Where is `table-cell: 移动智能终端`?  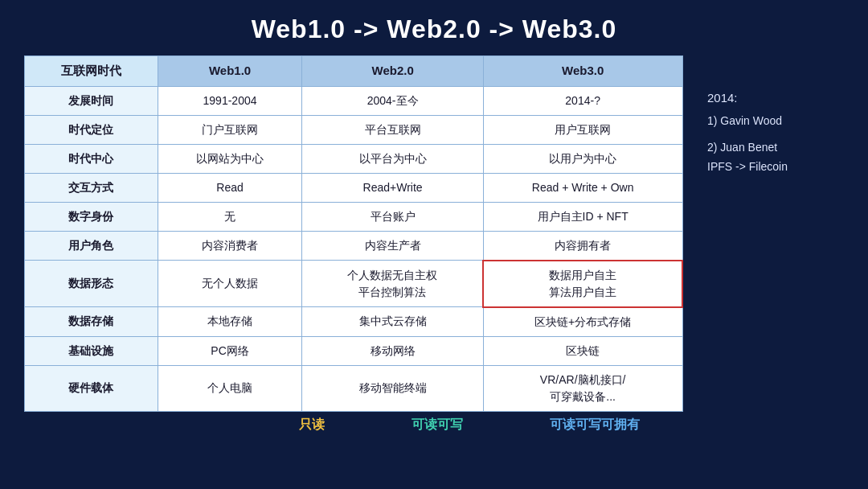
table-cell: 移动智能终端 is located at coordinates (392, 388).